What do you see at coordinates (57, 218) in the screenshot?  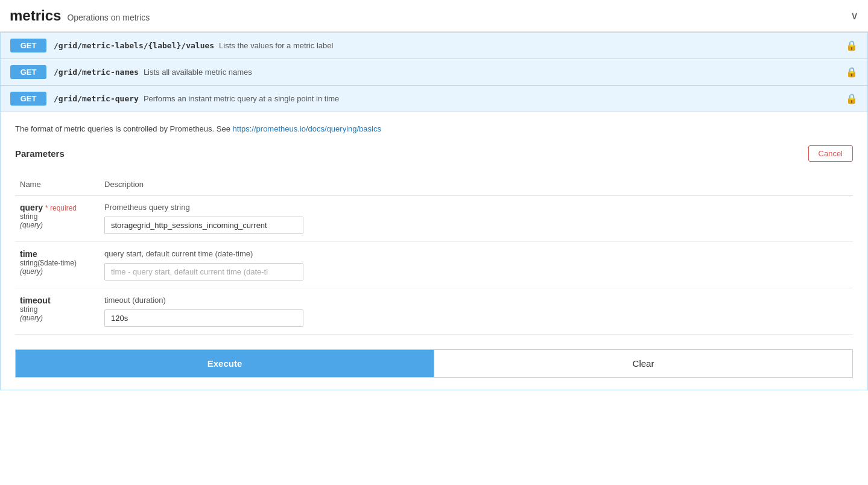 I see `param-name-cell-query: query * required string (query)` at bounding box center [57, 218].